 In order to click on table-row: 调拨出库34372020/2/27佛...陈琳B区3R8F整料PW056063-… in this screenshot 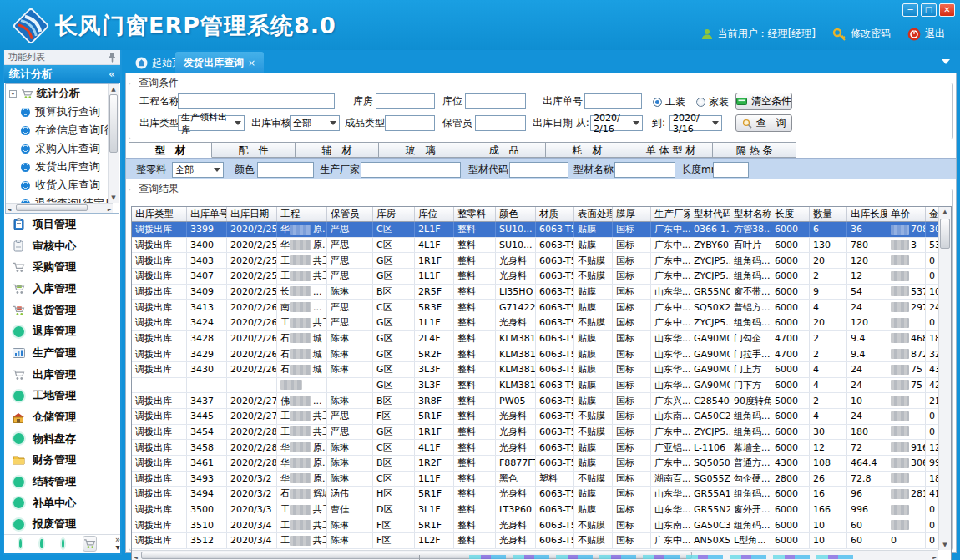, I will do `click(541, 401)`.